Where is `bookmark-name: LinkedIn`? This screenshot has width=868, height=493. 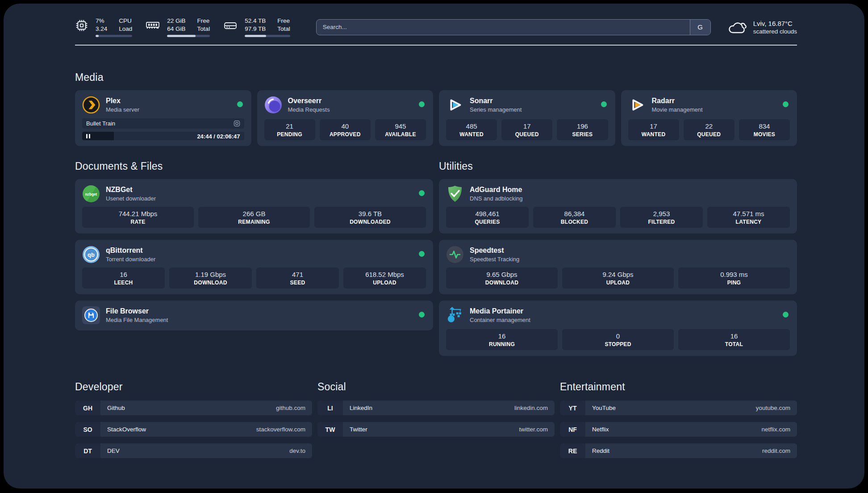 bookmark-name: LinkedIn is located at coordinates (361, 408).